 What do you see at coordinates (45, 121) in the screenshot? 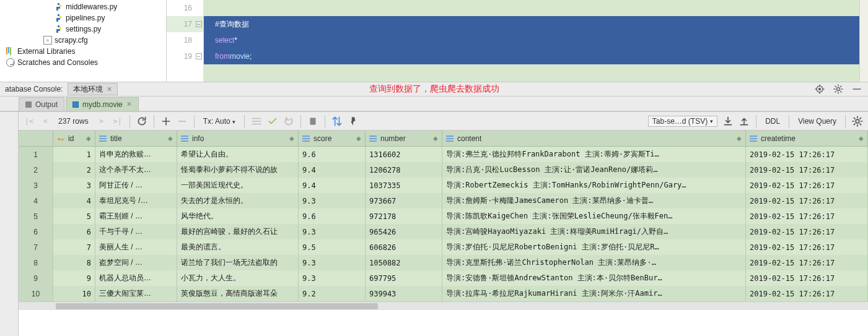
I see `prev-page-button: <` at bounding box center [45, 121].